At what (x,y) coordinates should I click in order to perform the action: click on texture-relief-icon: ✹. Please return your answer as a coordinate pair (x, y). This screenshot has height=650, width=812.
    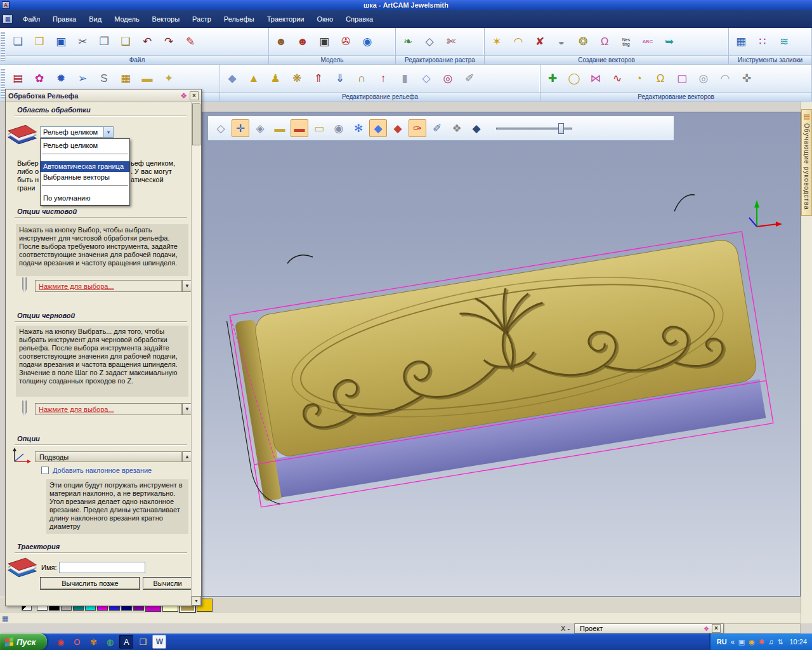
    Looking at the image, I should click on (61, 79).